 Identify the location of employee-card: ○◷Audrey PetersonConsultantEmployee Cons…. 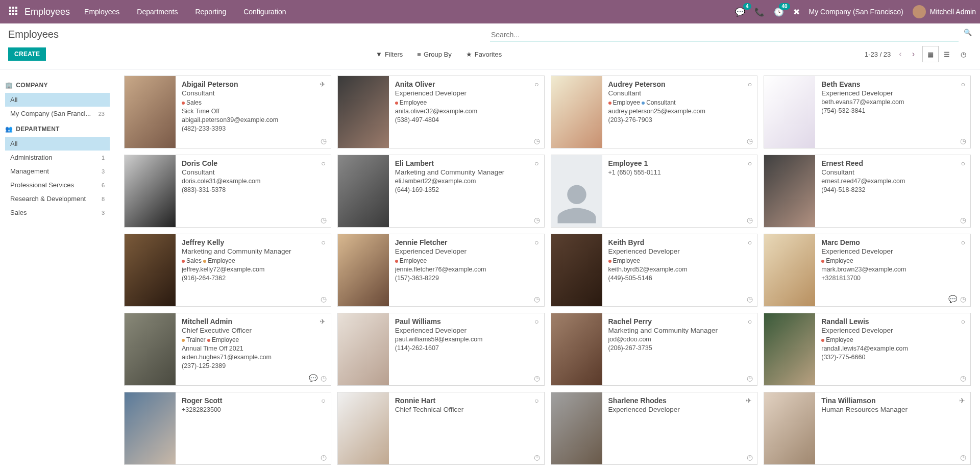
(654, 112).